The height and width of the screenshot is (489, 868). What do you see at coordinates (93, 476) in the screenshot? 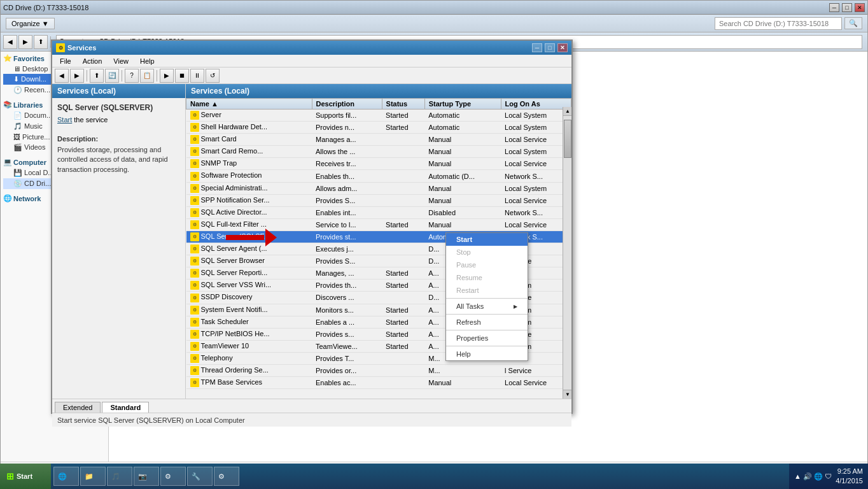
I see `taskbar-explorer: 📁` at bounding box center [93, 476].